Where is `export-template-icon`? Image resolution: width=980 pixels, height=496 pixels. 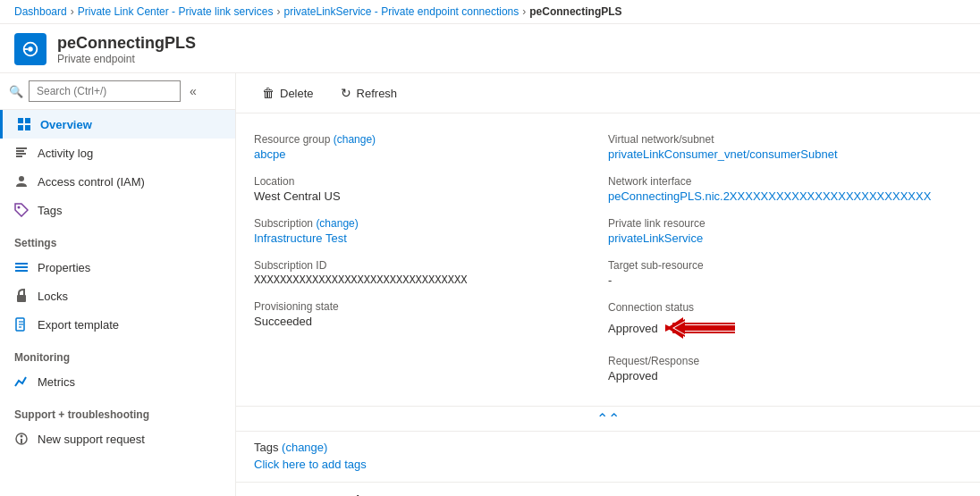 export-template-icon is located at coordinates (21, 324).